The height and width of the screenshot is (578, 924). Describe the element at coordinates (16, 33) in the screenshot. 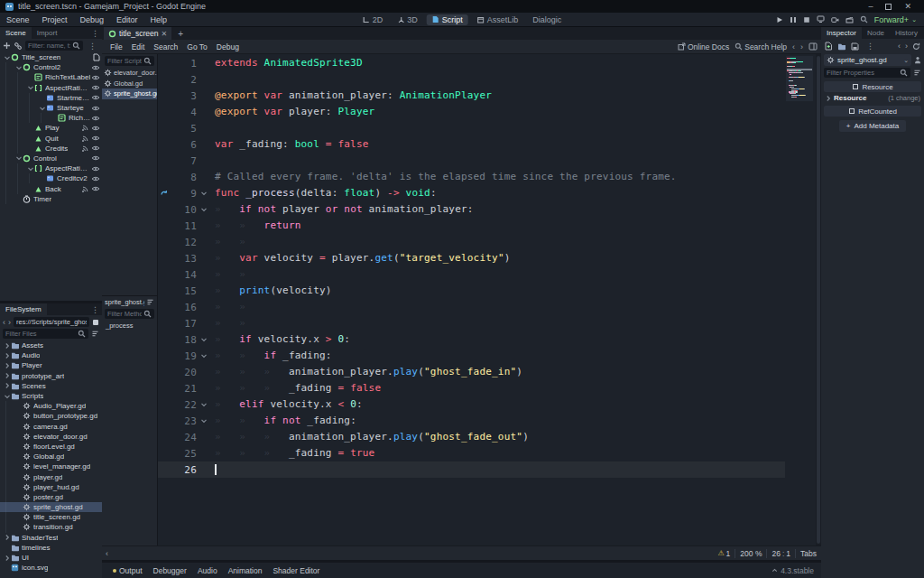

I see `tab-scene: Scene` at that location.